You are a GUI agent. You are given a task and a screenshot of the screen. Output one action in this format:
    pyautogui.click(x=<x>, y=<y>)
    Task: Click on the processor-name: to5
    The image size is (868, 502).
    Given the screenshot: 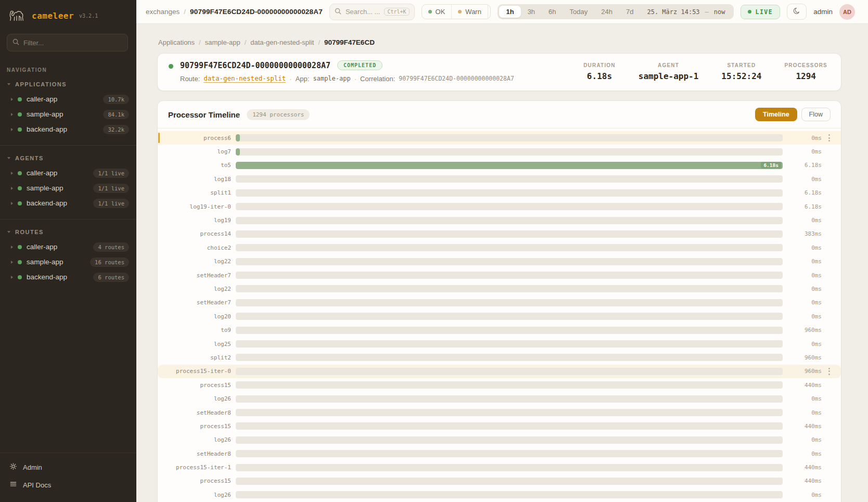 What is the action you would take?
    pyautogui.click(x=197, y=165)
    